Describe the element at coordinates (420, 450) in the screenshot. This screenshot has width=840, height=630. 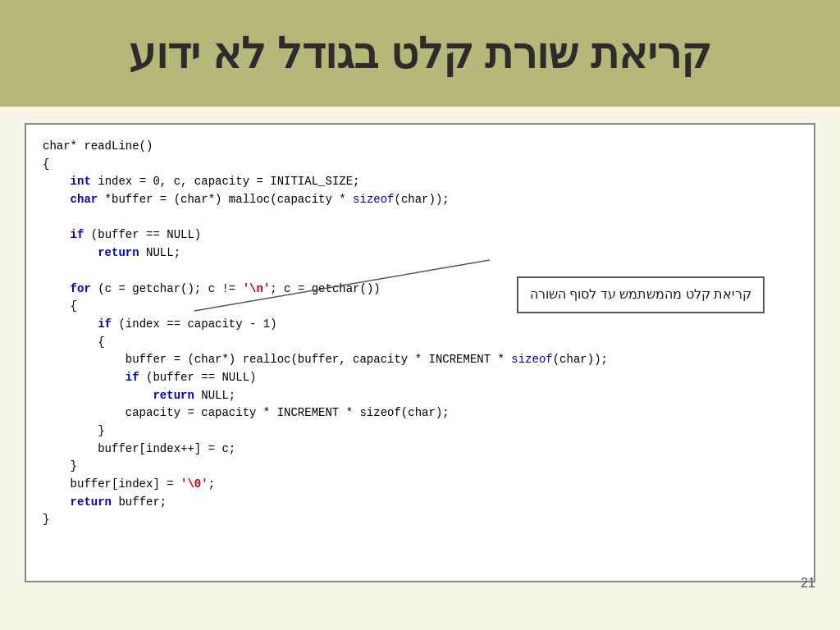
I see `code-line: buffer[index++] = c;` at that location.